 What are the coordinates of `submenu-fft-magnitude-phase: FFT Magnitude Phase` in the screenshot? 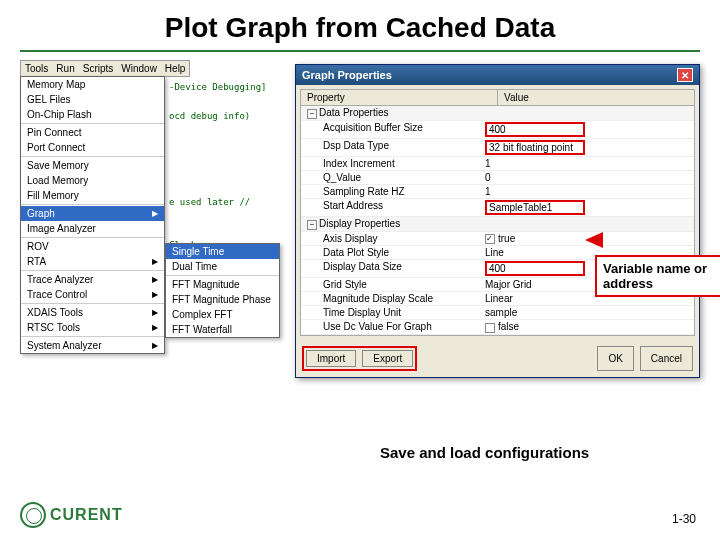 It's located at (222, 300).